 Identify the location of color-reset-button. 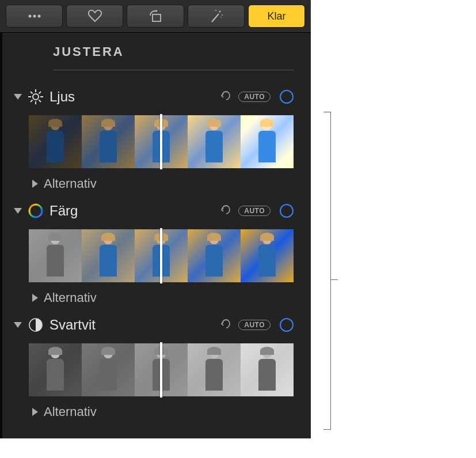
(225, 211).